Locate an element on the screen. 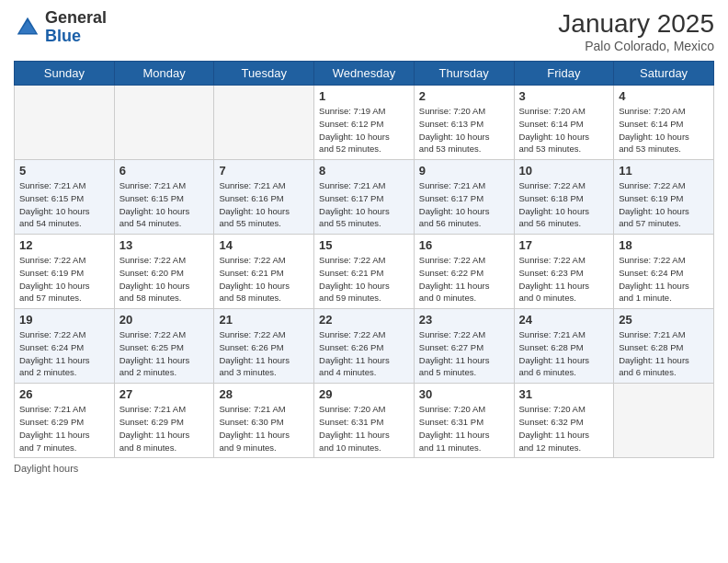  calendar-cell: 25Sunrise: 7:21 AM Sunset: 6:28 PM Dayli… is located at coordinates (664, 346).